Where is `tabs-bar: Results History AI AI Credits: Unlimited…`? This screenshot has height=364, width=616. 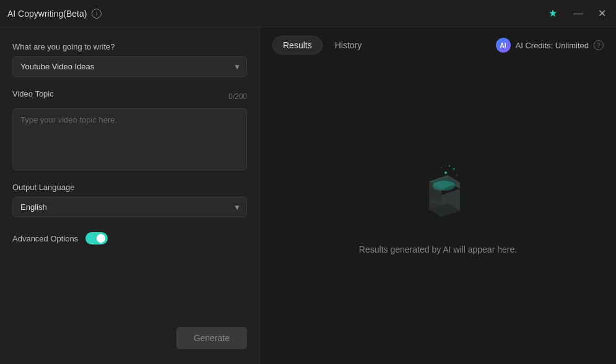
tabs-bar: Results History AI AI Credits: Unlimited… is located at coordinates (438, 41).